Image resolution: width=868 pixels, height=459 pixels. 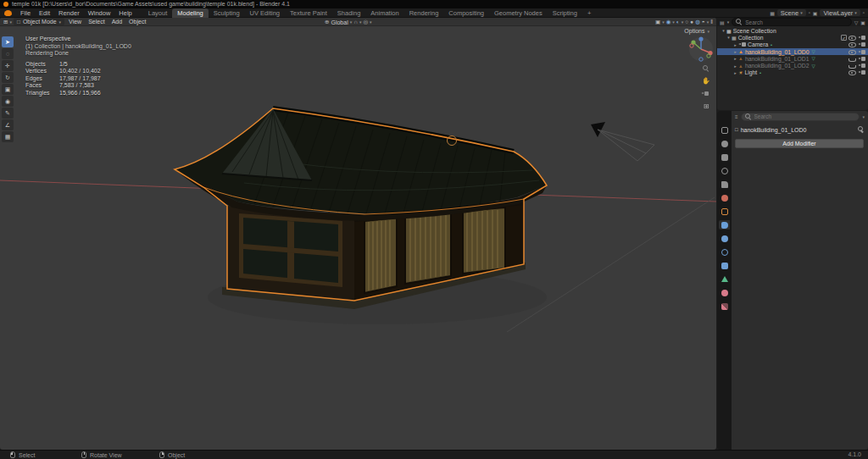 I want to click on outliner-row-light: ▸ ☀ Light ▪, so click(x=793, y=73).